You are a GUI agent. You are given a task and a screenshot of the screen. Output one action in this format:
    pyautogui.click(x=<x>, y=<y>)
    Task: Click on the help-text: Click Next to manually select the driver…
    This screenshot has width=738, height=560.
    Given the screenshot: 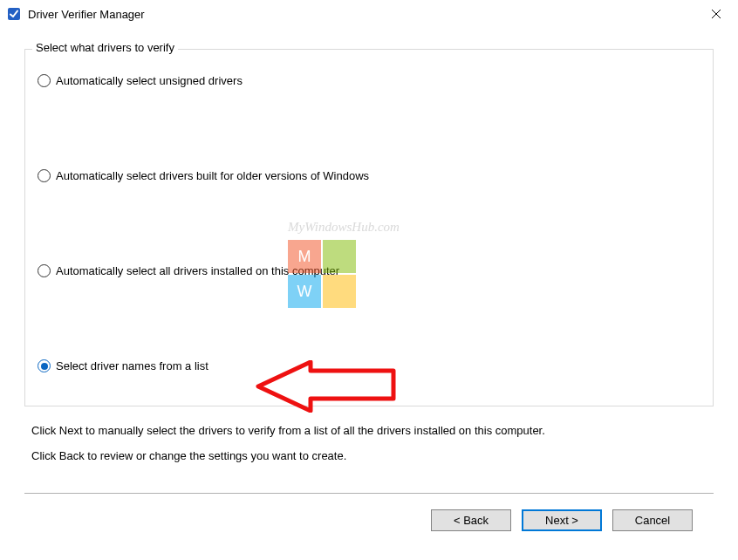 What is the action you would take?
    pyautogui.click(x=369, y=443)
    